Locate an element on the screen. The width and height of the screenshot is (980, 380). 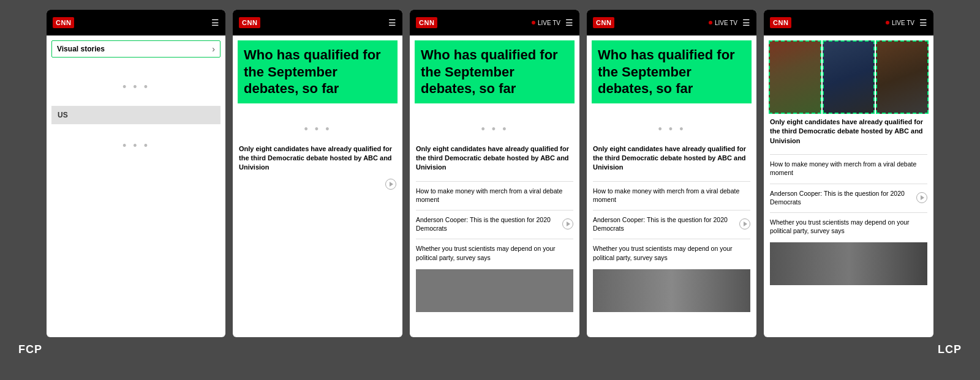
divider-4c is located at coordinates (671, 239).